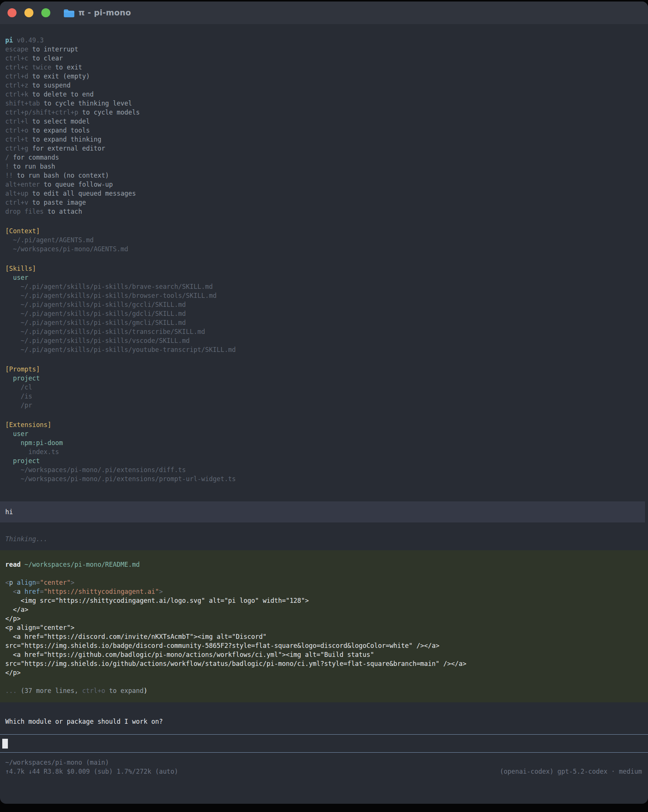 This screenshot has height=812, width=648. Describe the element at coordinates (15, 583) in the screenshot. I see `code-segment` at that location.